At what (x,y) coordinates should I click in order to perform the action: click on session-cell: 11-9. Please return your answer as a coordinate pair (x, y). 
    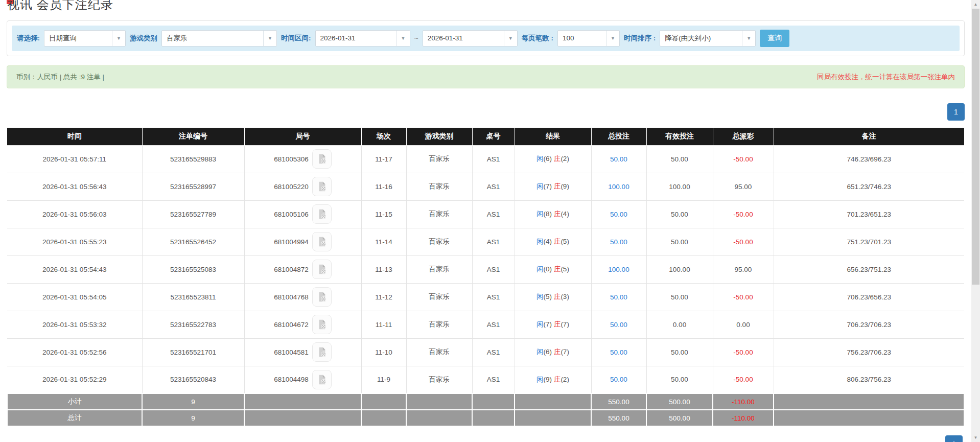
    Looking at the image, I should click on (384, 380).